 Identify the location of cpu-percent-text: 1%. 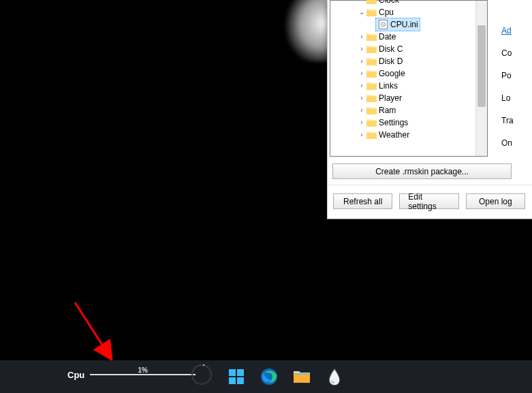
(143, 371).